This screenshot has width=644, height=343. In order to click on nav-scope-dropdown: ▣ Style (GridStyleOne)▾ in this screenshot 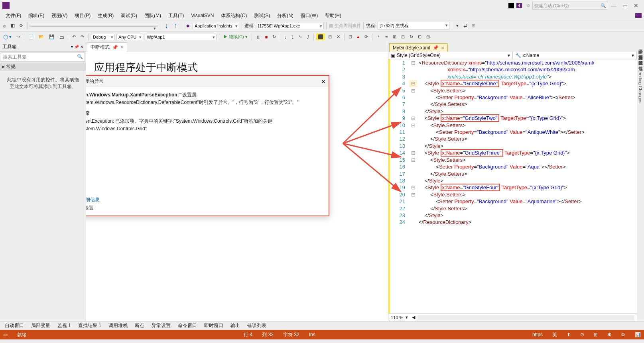, I will do `click(451, 55)`.